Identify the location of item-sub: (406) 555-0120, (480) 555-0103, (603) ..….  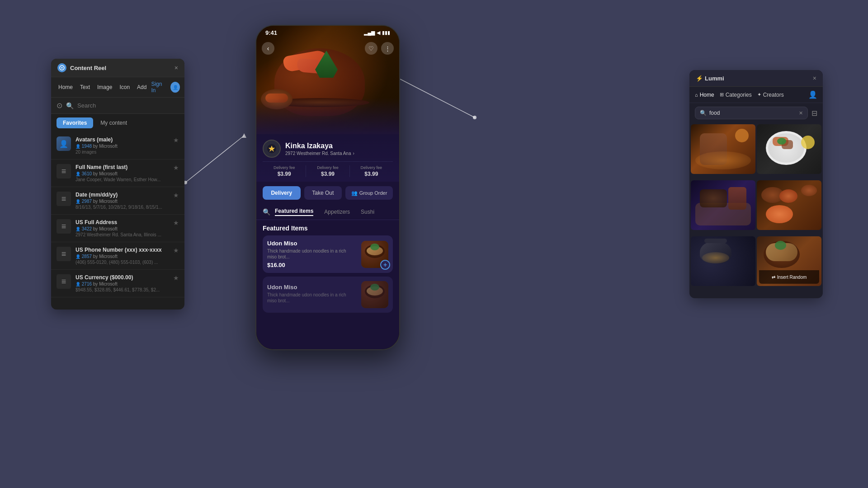
(122, 262).